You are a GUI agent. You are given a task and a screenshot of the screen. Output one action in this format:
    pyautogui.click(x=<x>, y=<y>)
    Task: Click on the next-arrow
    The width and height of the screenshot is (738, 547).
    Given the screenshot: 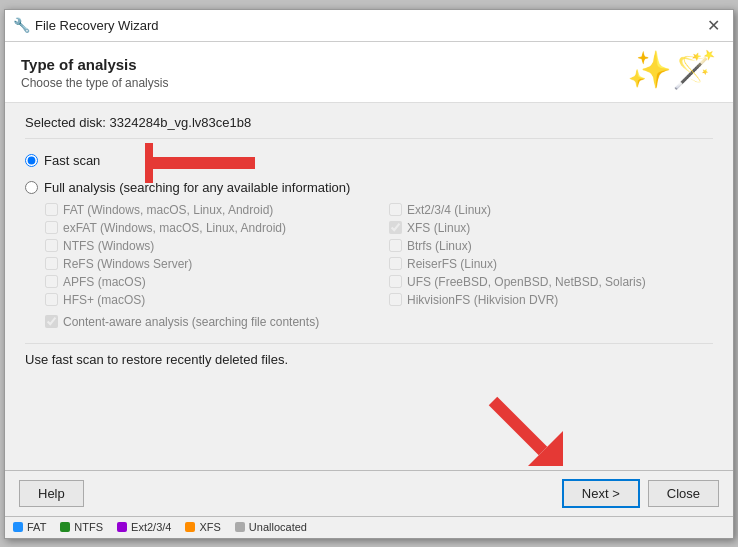 What is the action you would take?
    pyautogui.click(x=523, y=431)
    